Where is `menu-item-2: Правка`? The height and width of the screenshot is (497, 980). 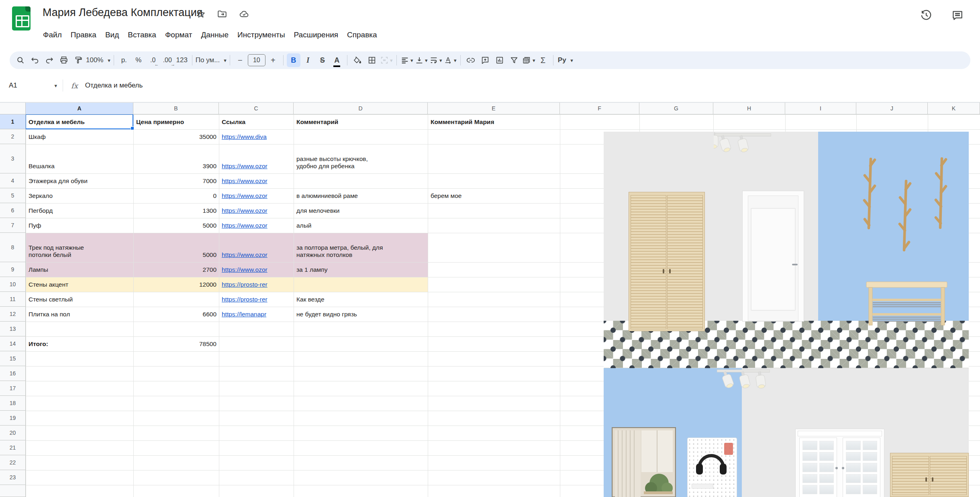 menu-item-2: Правка is located at coordinates (84, 35).